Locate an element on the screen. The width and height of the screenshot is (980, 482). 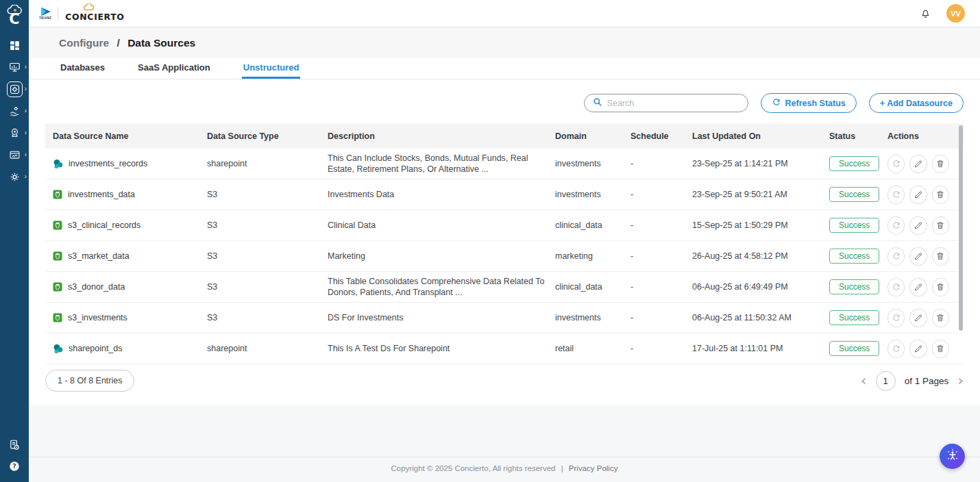
sidebar-item-dashboard is located at coordinates (14, 45).